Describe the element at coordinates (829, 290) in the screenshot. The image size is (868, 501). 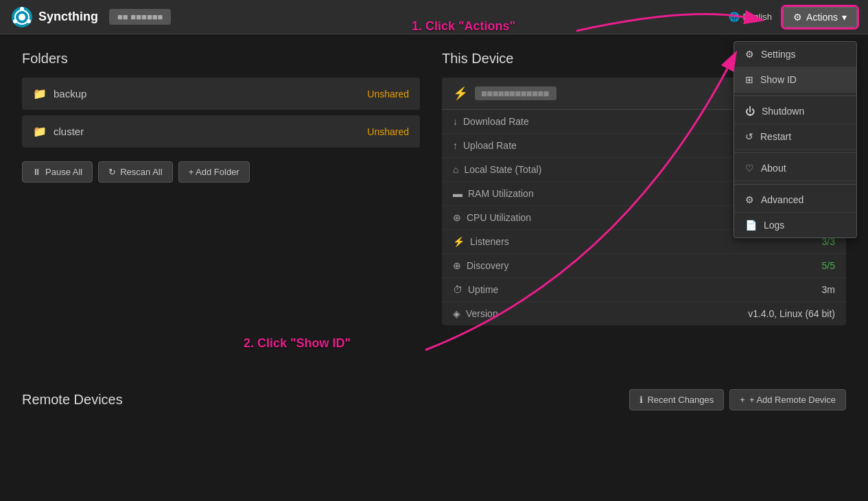
I see `uptime-value: 3m` at that location.